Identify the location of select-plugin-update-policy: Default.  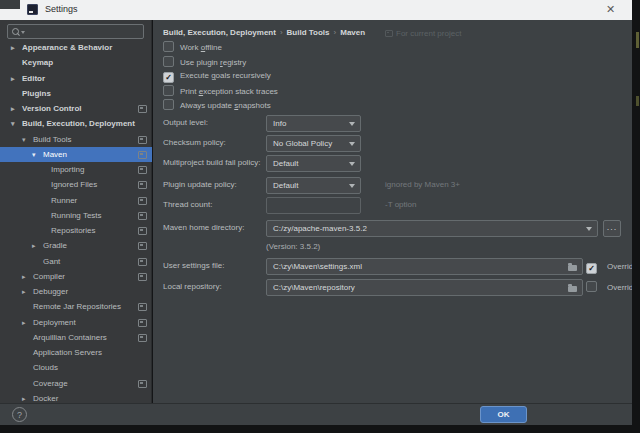
(314, 186).